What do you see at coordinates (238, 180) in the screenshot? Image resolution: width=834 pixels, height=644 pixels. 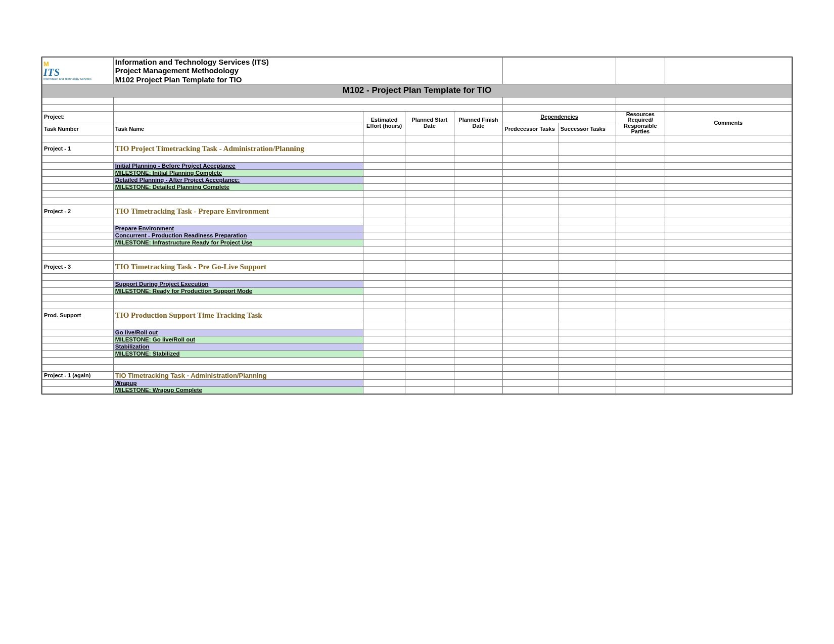 I see `task-name-cell: Detailed Planning - After Project Accept…` at bounding box center [238, 180].